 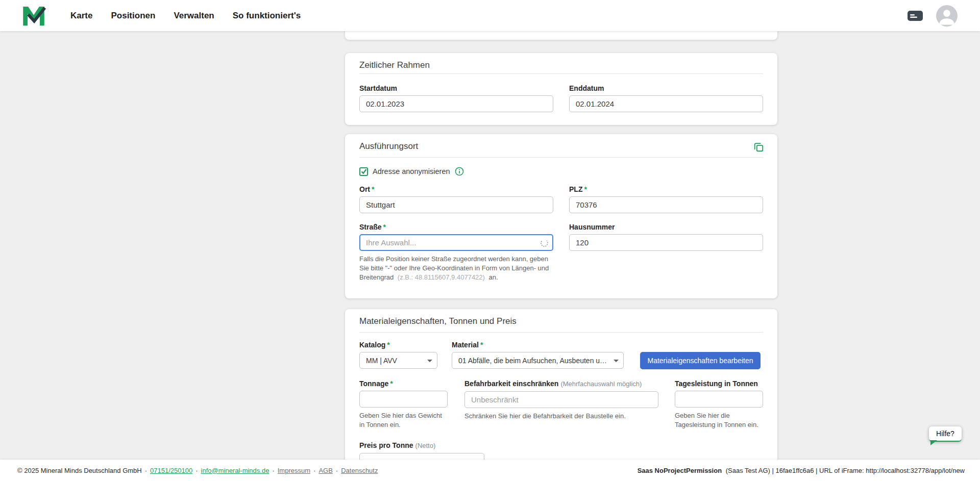 I want to click on nav-item-karte: Karte, so click(x=82, y=16).